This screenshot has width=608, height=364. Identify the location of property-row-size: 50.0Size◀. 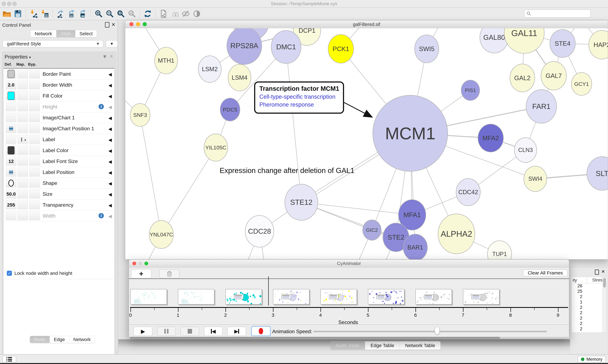
(59, 194).